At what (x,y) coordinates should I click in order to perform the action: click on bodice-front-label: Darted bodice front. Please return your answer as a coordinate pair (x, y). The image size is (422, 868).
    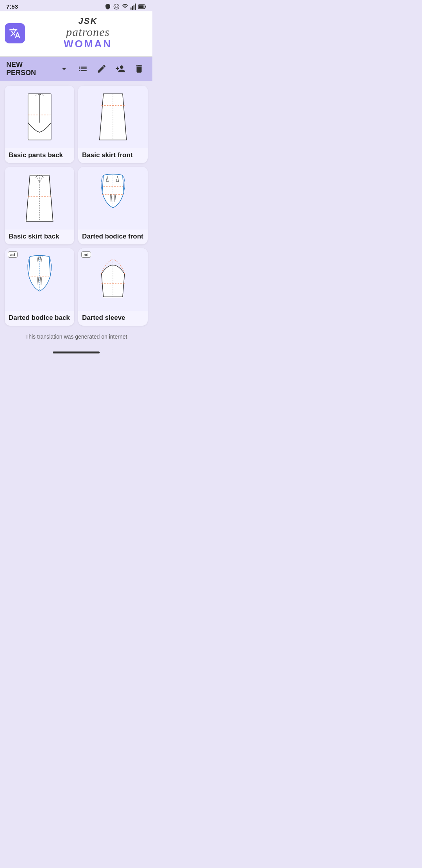
    Looking at the image, I should click on (113, 237).